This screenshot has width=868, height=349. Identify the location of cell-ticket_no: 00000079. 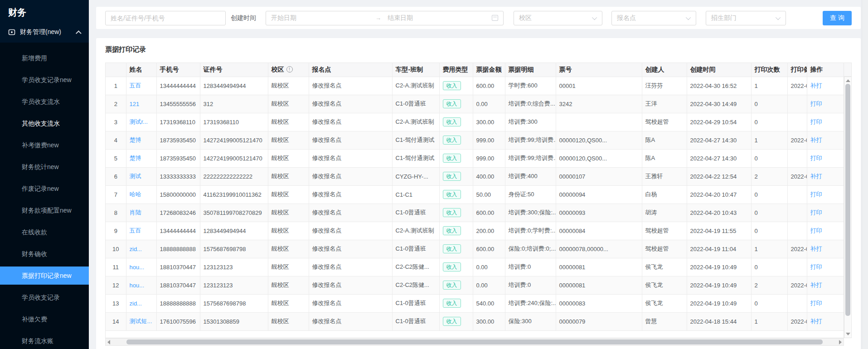
(599, 321).